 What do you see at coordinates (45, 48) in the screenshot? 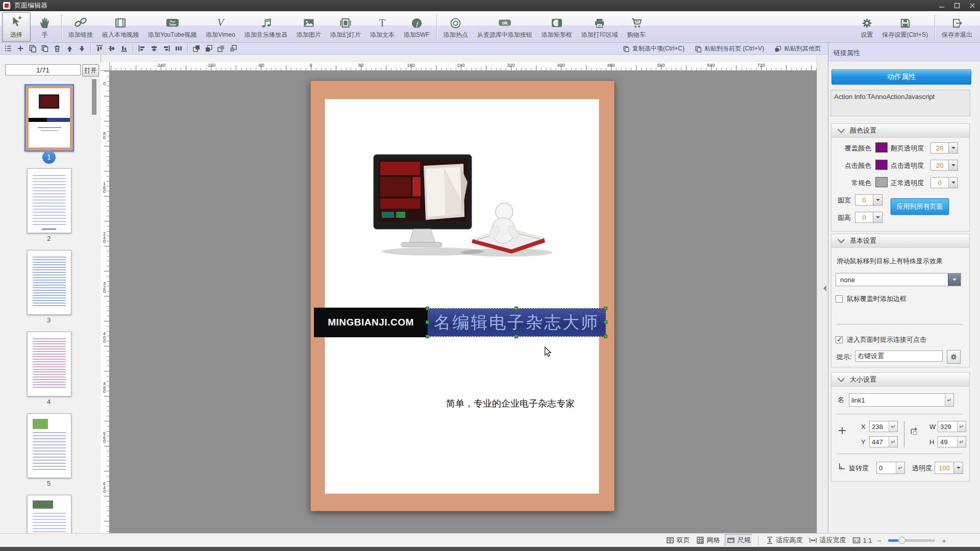
I see `copy-item-button` at bounding box center [45, 48].